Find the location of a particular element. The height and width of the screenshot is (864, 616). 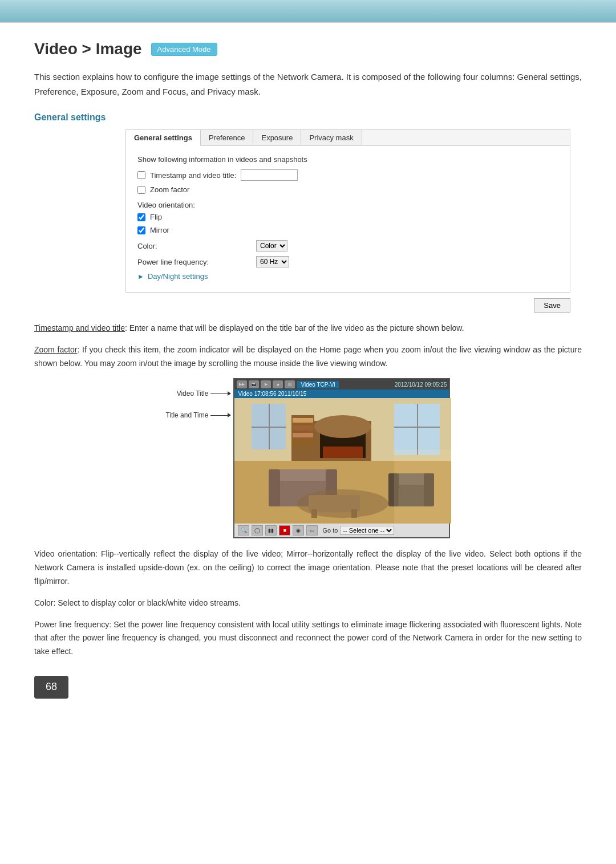

video-title-label-row: Video Title is located at coordinates (197, 394).